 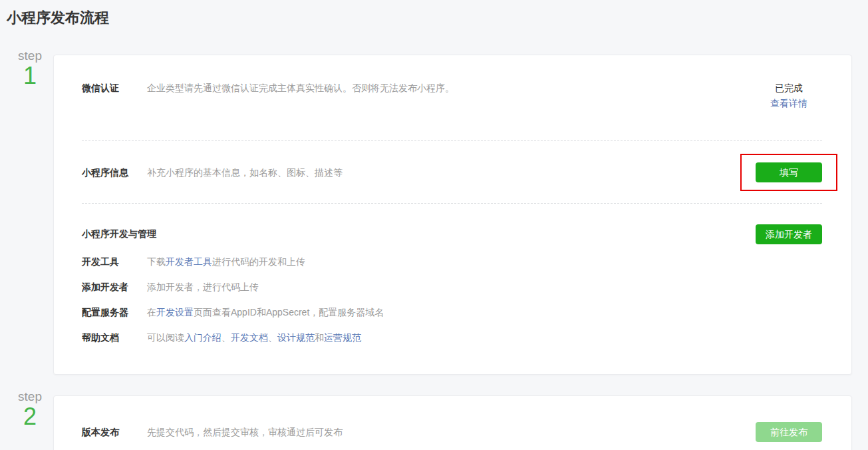 What do you see at coordinates (451, 432) in the screenshot?
I see `version-release-desc: 先提交代码，然后提交审核，审核通过后可发布` at bounding box center [451, 432].